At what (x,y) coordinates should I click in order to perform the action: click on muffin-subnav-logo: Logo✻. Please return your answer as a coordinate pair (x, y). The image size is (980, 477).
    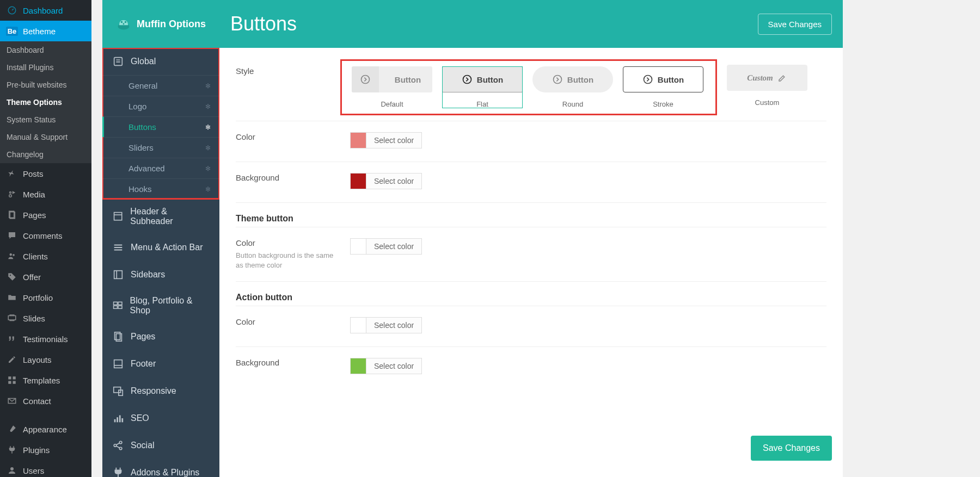
    Looking at the image, I should click on (161, 106).